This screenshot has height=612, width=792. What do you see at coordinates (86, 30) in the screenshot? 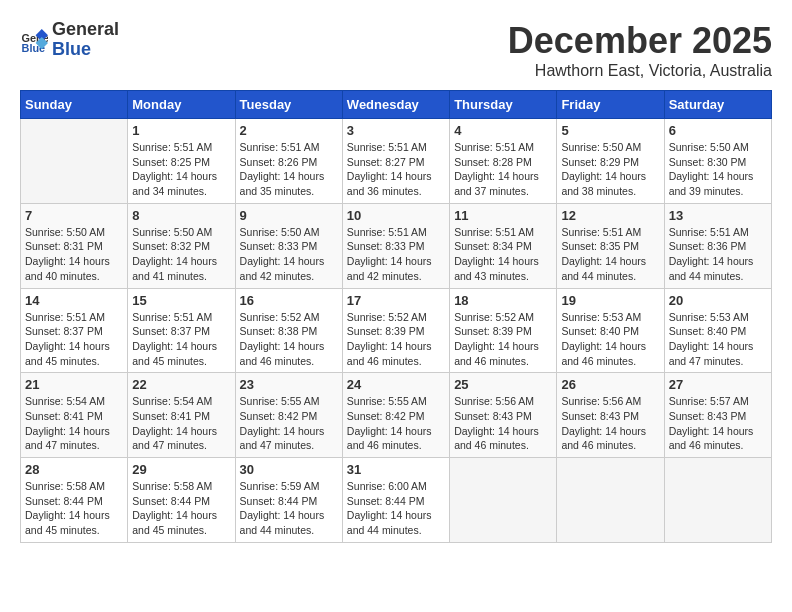
I see `logo-general-text: General` at bounding box center [86, 30].